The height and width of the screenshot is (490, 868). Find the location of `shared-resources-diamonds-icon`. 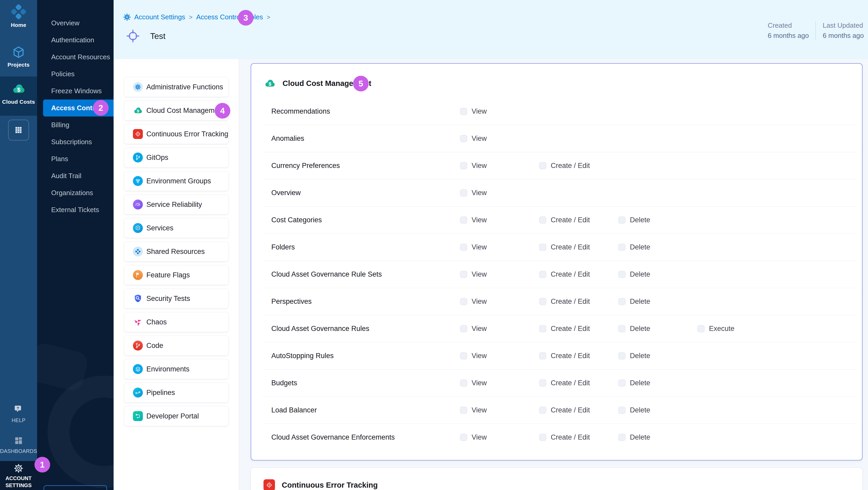

shared-resources-diamonds-icon is located at coordinates (138, 251).